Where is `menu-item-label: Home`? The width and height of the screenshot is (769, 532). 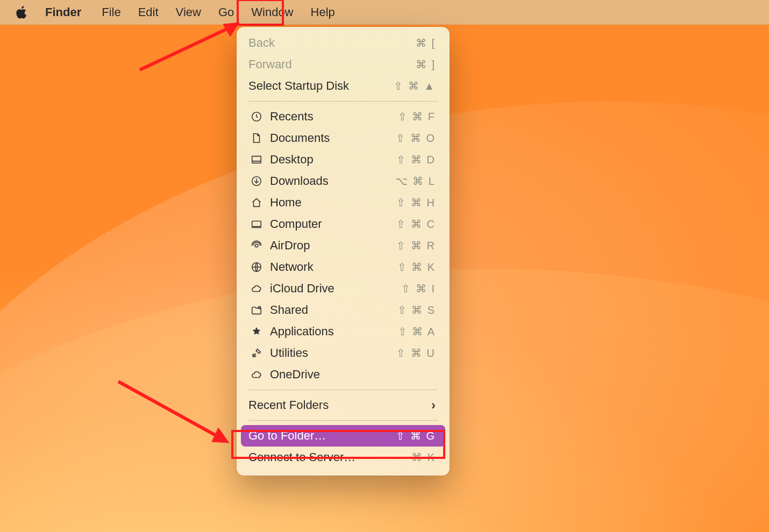
menu-item-label: Home is located at coordinates (333, 203).